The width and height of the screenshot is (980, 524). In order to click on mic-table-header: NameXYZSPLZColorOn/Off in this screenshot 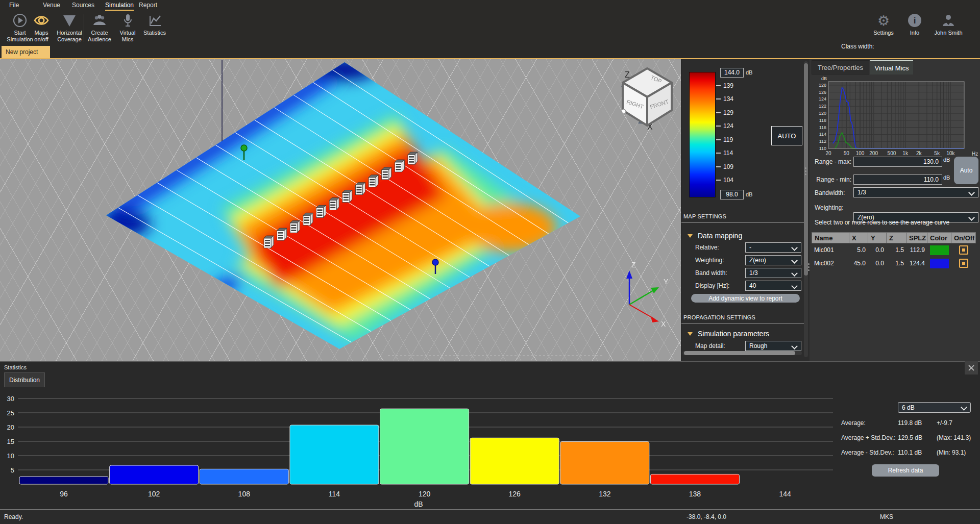, I will do `click(894, 238)`.